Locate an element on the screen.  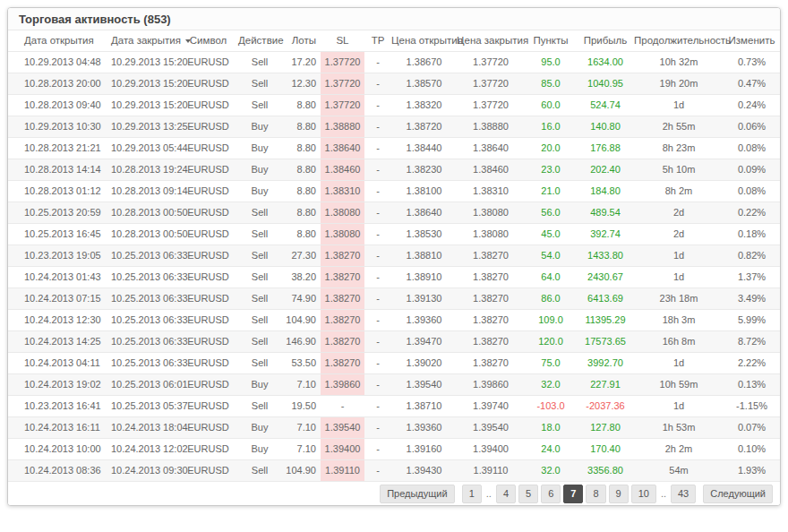
cell: 86.0 is located at coordinates (551, 298).